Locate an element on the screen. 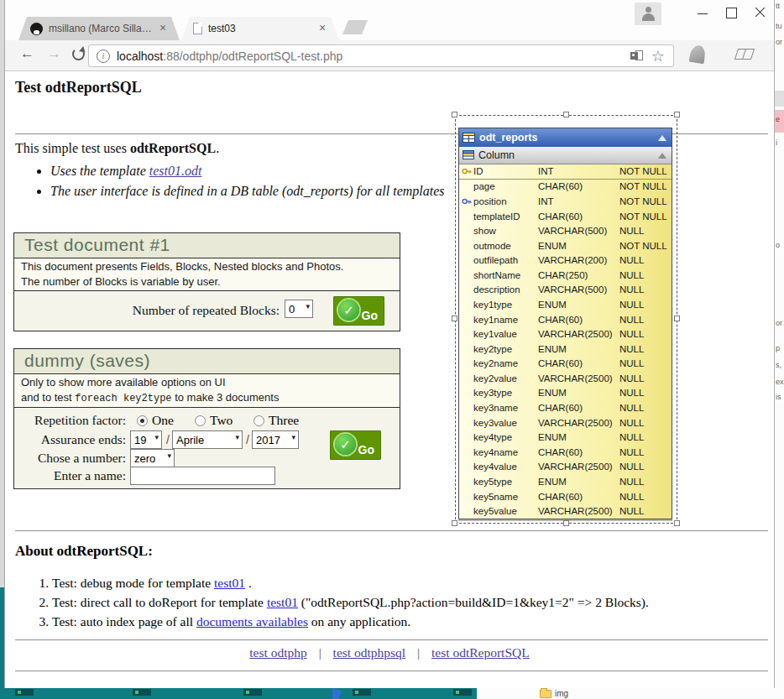 Image resolution: width=784 pixels, height=699 pixels. footer-link-odtphpsql: test odtphpsql is located at coordinates (369, 653).